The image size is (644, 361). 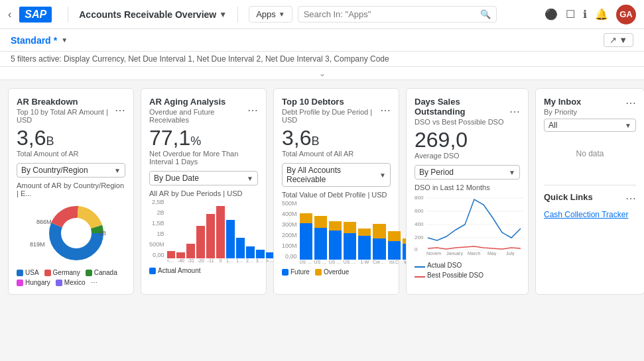 I want to click on top-debtors-dropdown: By All Accounts Receivable ▼, so click(x=336, y=175).